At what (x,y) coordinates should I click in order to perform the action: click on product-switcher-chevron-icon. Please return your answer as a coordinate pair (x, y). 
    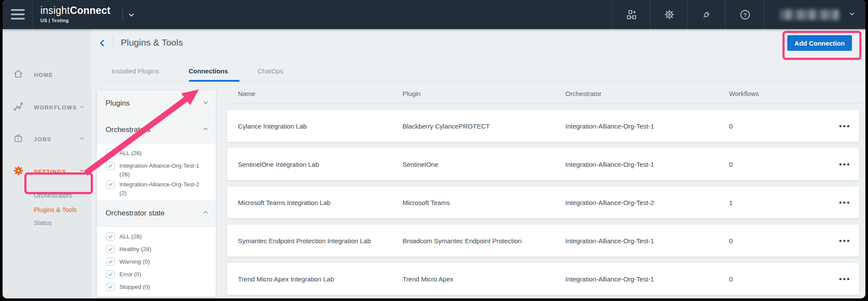
    Looking at the image, I should click on (131, 16).